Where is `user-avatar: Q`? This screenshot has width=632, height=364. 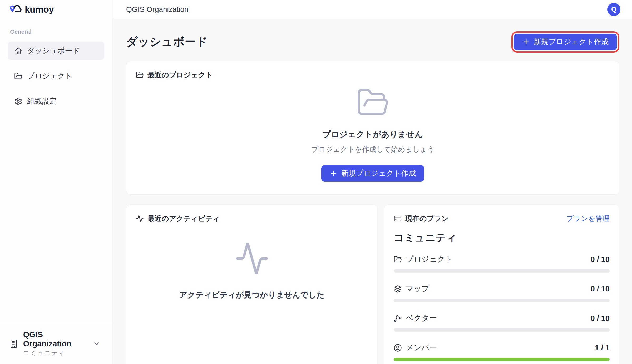 user-avatar: Q is located at coordinates (614, 9).